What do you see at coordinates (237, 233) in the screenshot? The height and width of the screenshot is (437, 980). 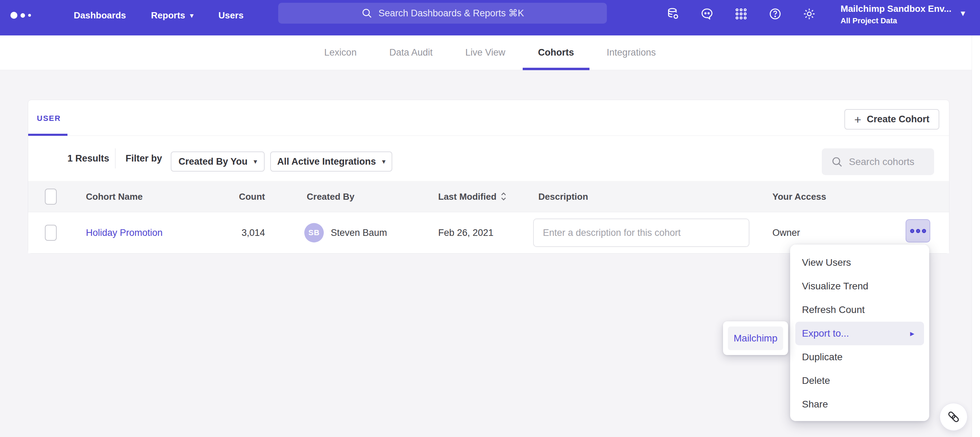 I see `cohort-count: 3,014` at bounding box center [237, 233].